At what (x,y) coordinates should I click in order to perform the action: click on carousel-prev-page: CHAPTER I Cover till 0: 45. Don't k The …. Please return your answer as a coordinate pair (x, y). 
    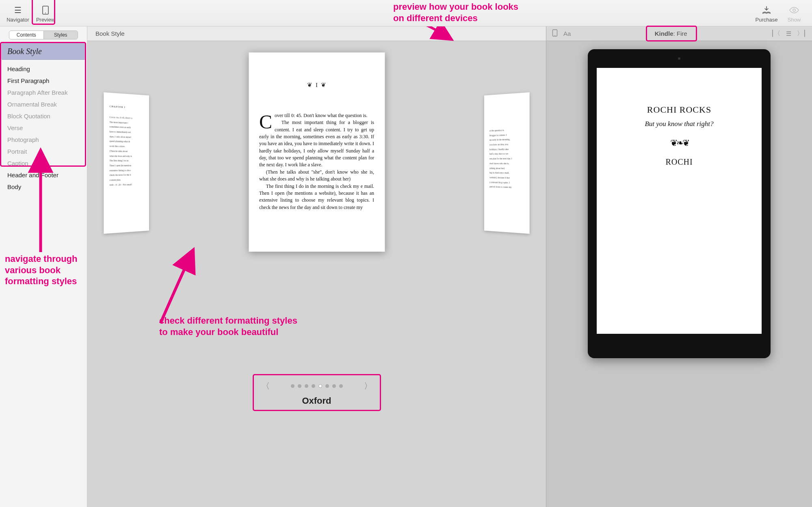
    Looking at the image, I should click on (126, 163).